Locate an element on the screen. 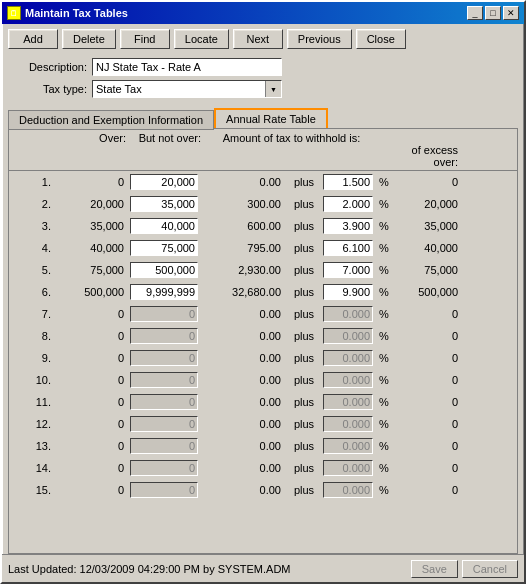 This screenshot has width=526, height=584. row-number: 11. is located at coordinates (34, 402).